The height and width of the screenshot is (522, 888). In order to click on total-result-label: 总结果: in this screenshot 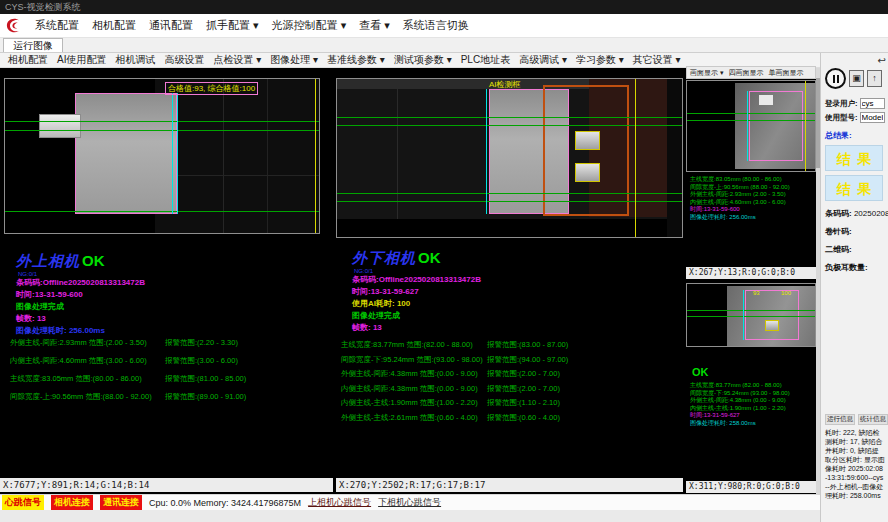, I will do `click(855, 136)`.